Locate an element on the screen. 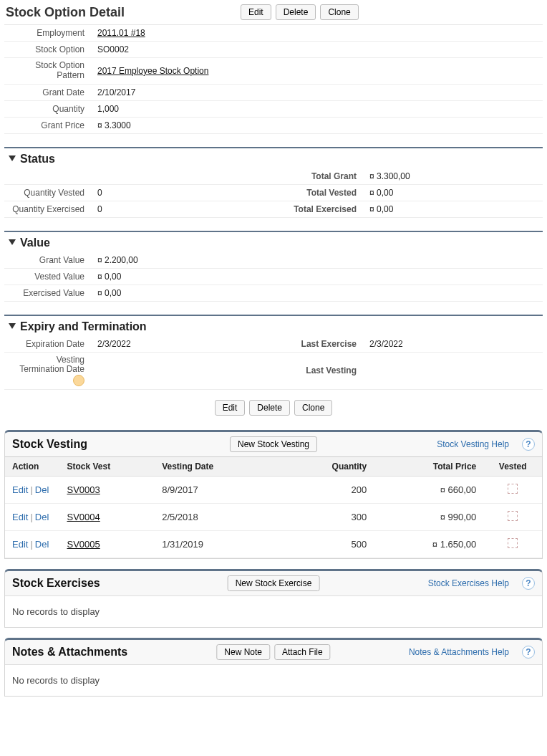 The width and height of the screenshot is (547, 756). notes-attachments-list: Notes & Attachments Notes & Attachments … is located at coordinates (274, 667).